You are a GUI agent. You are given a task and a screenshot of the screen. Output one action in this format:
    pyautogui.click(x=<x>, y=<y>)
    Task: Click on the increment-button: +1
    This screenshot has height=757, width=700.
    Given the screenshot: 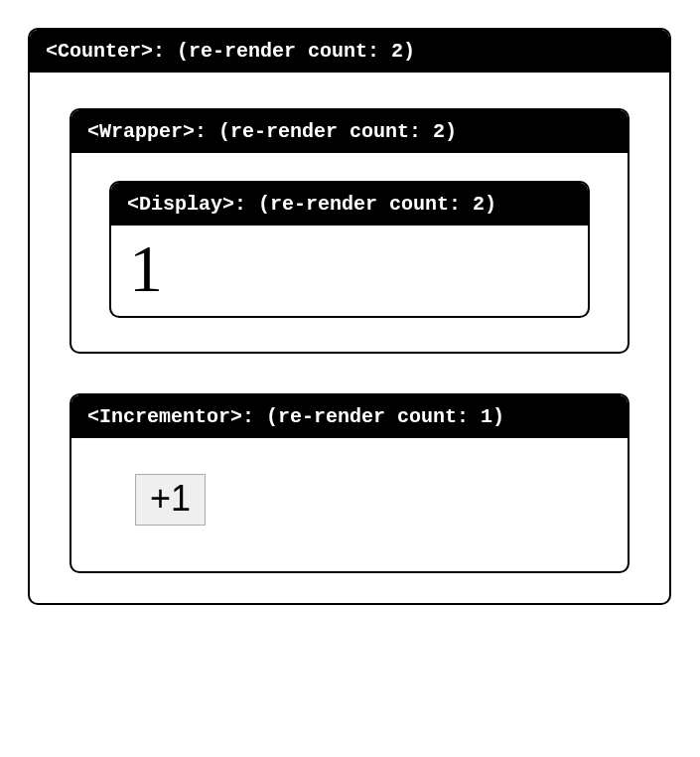 What is the action you would take?
    pyautogui.click(x=171, y=500)
    